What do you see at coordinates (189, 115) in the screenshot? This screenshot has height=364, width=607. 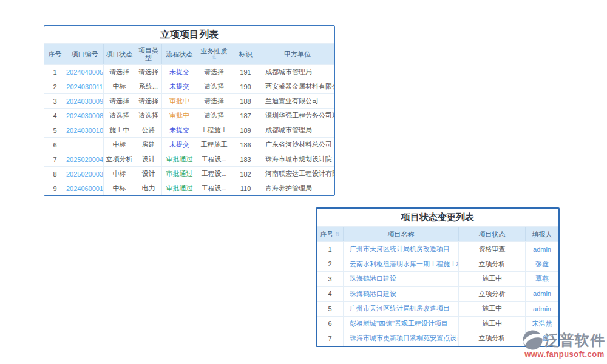 I see `table-row: 42024030008请选择请选择审批中请选择187深圳华强工程劳务公司班组` at bounding box center [189, 115].